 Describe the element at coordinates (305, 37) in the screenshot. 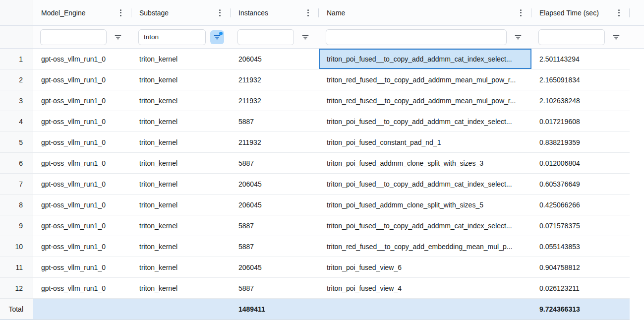

I see `filter-button-instances` at that location.